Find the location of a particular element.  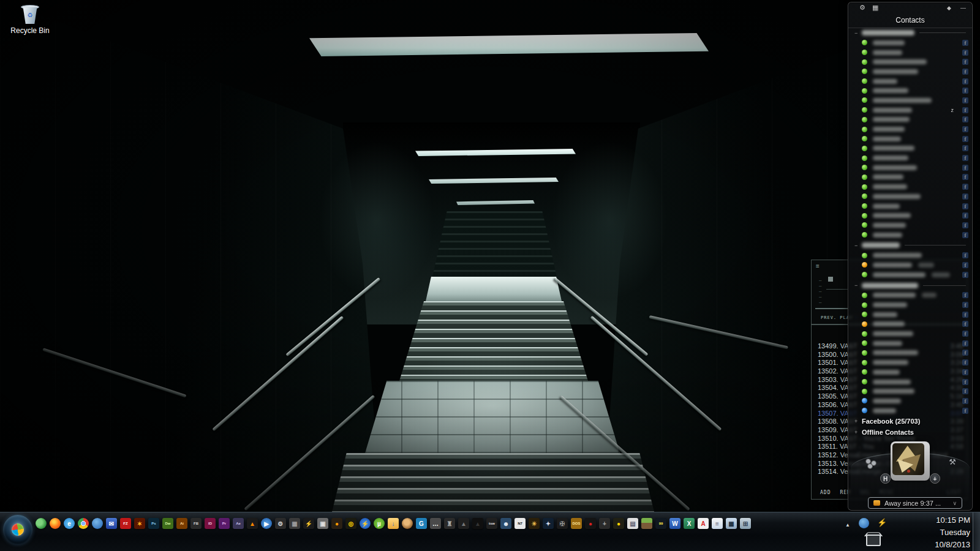

excel-icon: X is located at coordinates (689, 523).